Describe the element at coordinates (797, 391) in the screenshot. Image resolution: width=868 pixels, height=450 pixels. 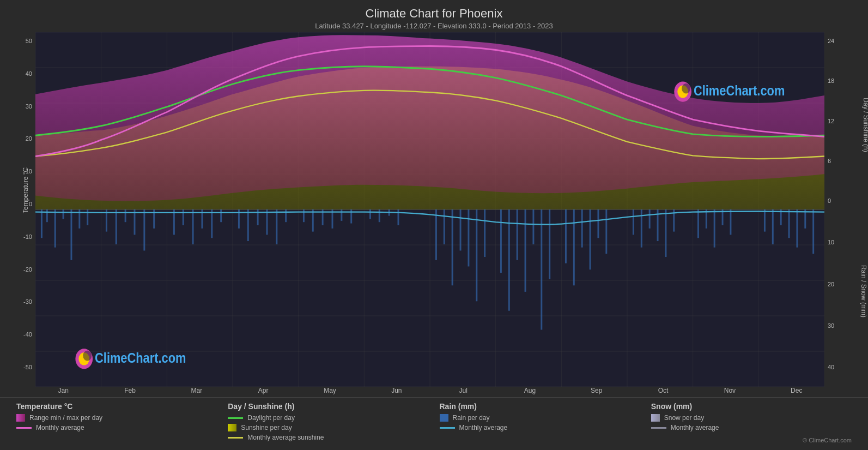
I see `x-tick-dec: Dec` at that location.